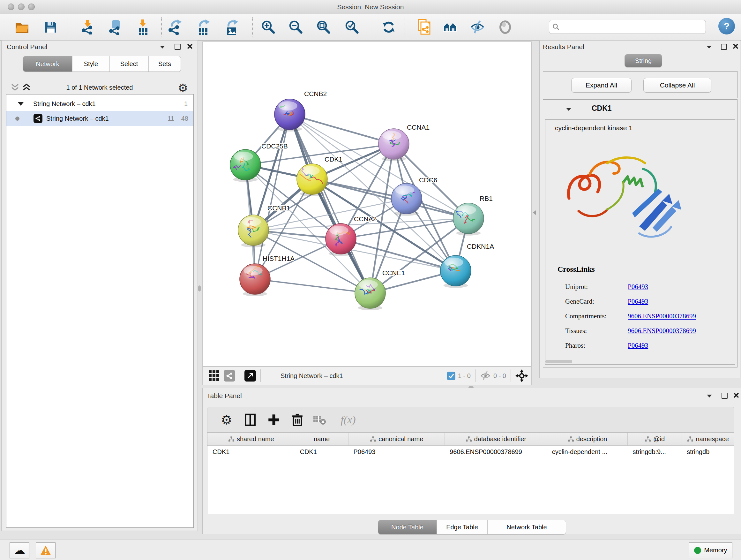  What do you see at coordinates (527, 527) in the screenshot?
I see `tab-network-table: Network Table` at bounding box center [527, 527].